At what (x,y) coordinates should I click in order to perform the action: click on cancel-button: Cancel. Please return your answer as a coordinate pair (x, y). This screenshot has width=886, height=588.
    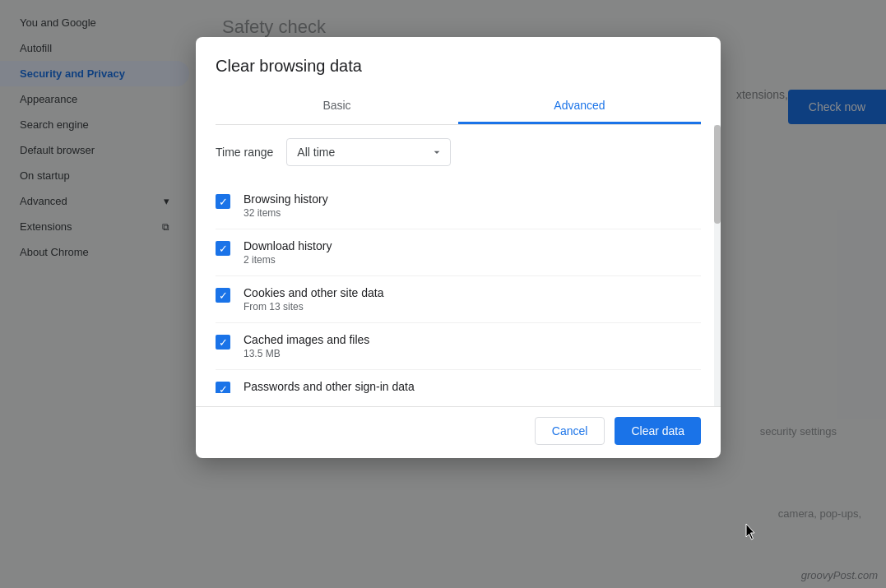
    Looking at the image, I should click on (570, 431).